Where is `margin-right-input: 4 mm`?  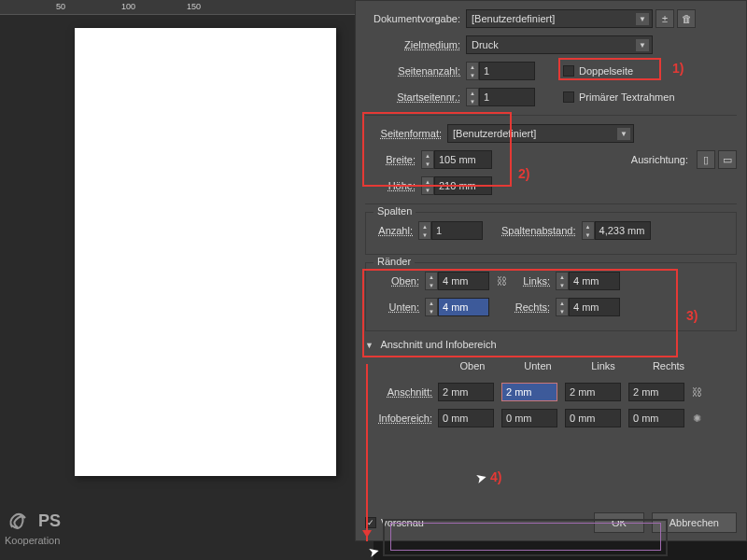
margin-right-input: 4 mm is located at coordinates (594, 307).